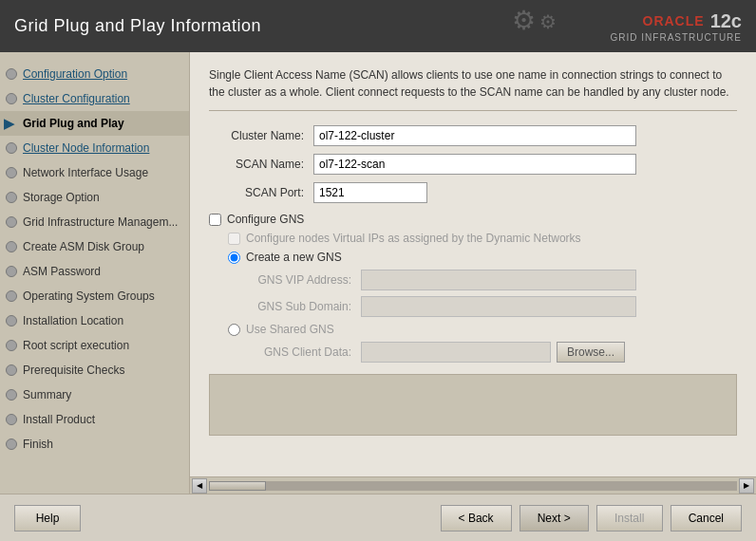 Image resolution: width=756 pixels, height=541 pixels. I want to click on sidebar-item-label: Cluster Node Information, so click(85, 148).